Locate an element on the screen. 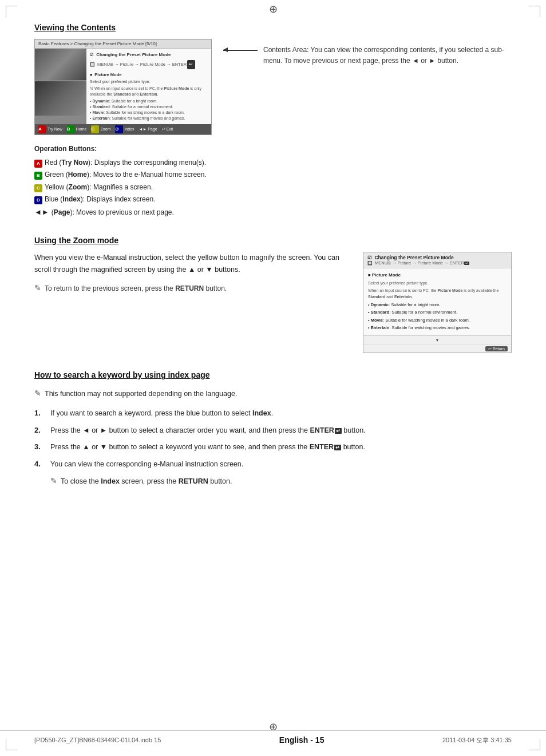 The width and height of the screenshot is (546, 756). zoom-preview-section-desc: Select your preferred picture type. is located at coordinates (437, 284).